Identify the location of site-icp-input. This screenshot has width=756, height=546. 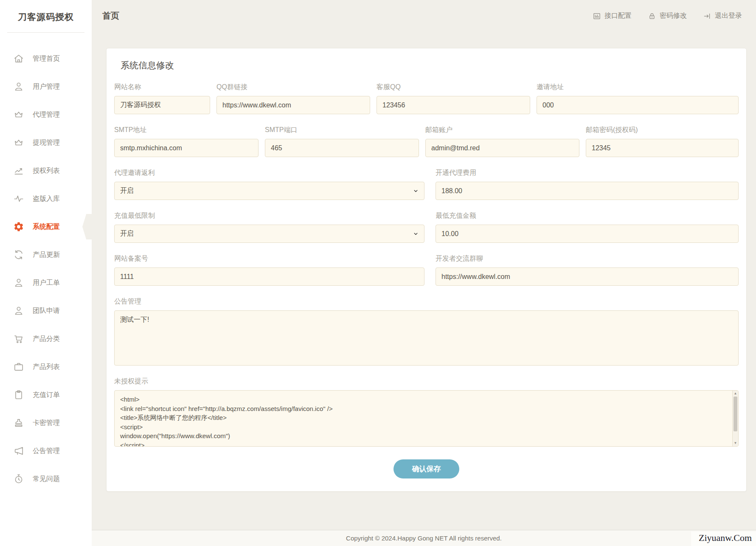
(269, 277).